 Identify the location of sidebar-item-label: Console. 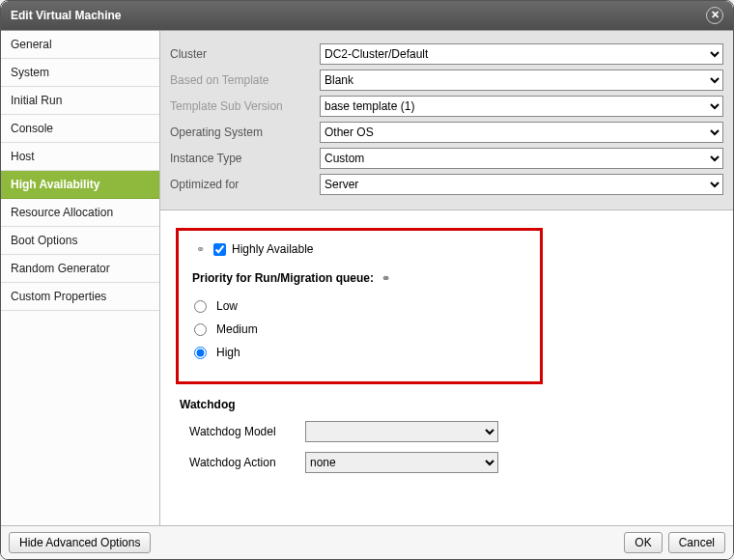
(32, 128).